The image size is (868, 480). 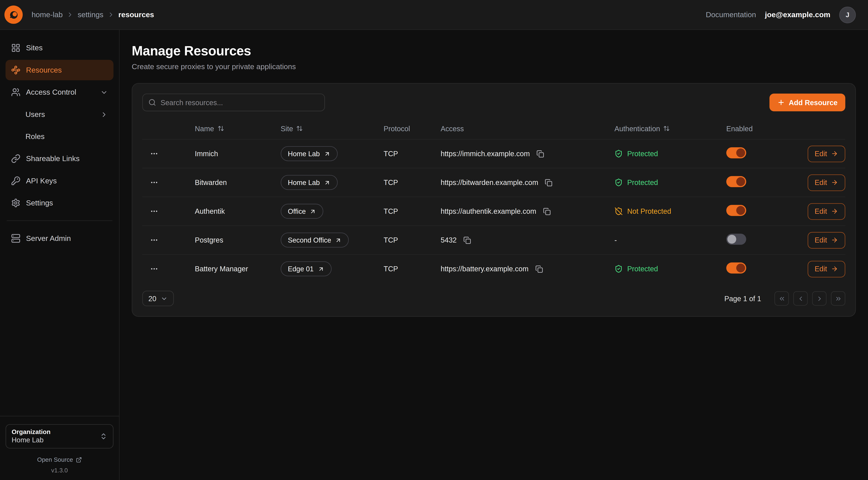 What do you see at coordinates (238, 269) in the screenshot?
I see `resource-name: Battery Manager` at bounding box center [238, 269].